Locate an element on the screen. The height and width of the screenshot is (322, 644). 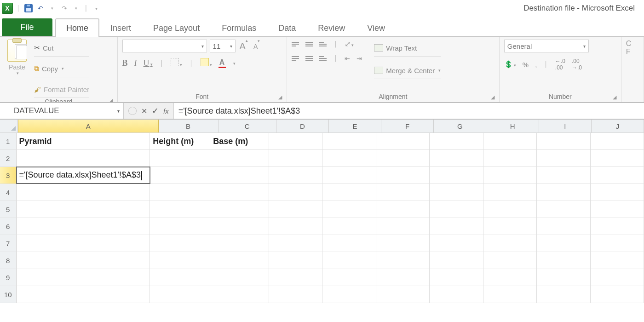
col-header-J: J is located at coordinates (618, 126).